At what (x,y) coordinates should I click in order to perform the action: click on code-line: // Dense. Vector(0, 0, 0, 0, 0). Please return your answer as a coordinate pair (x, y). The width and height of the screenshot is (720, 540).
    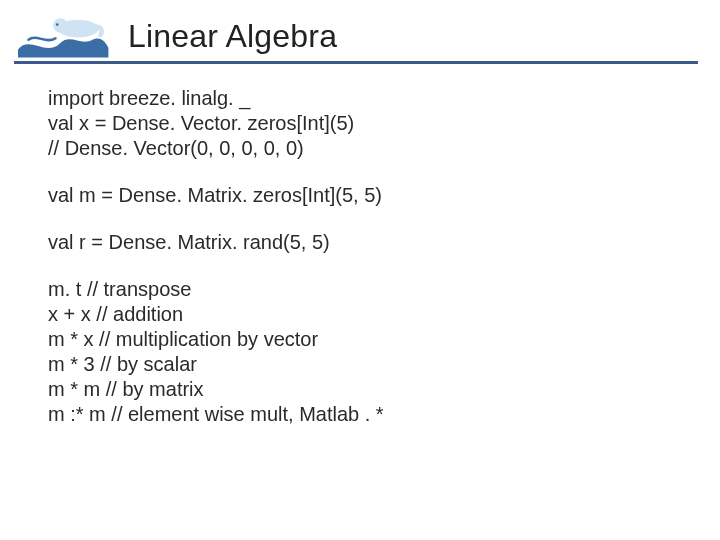
    Looking at the image, I should click on (360, 148).